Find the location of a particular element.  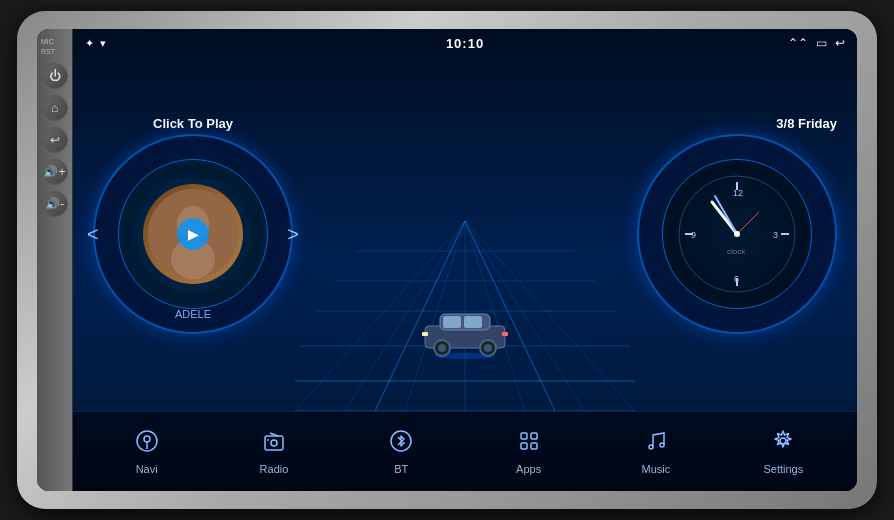

clock-ring-inner: 12 3 6 9 is located at coordinates (737, 234).